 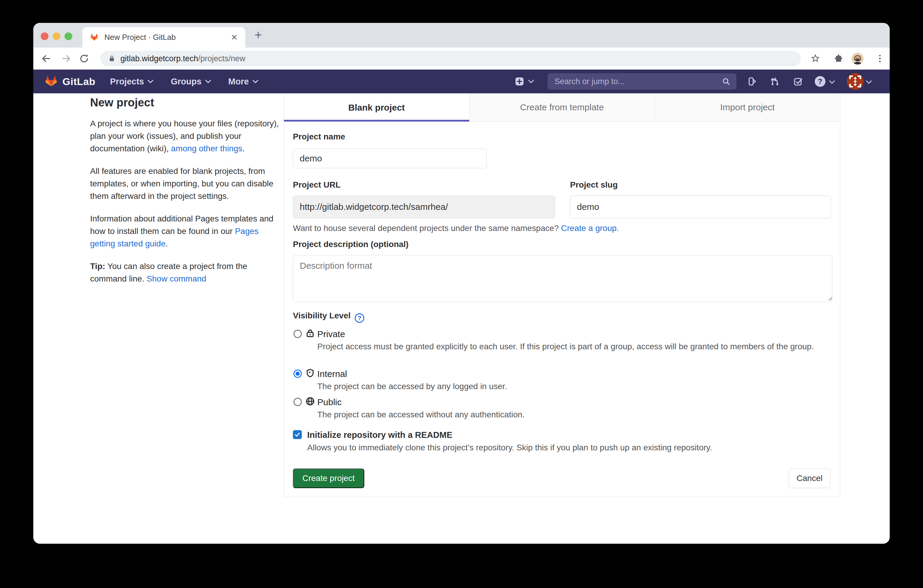 What do you see at coordinates (46, 59) in the screenshot?
I see `back-icon` at bounding box center [46, 59].